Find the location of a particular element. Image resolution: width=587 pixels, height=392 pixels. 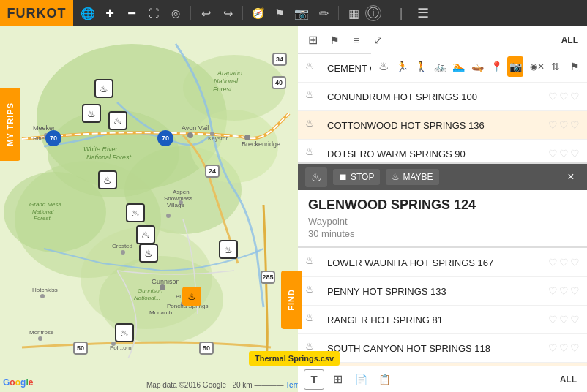

csv-chip: Thermal Springs.csv is located at coordinates (294, 358).